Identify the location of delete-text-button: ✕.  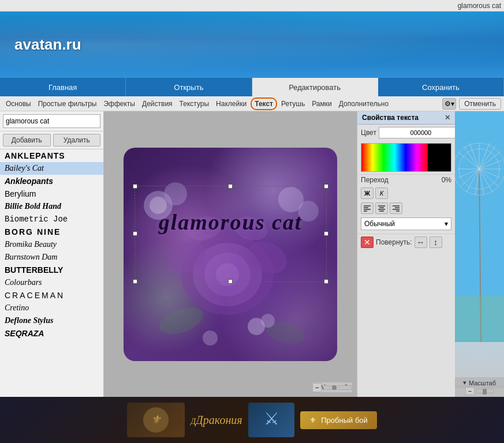
(367, 242).